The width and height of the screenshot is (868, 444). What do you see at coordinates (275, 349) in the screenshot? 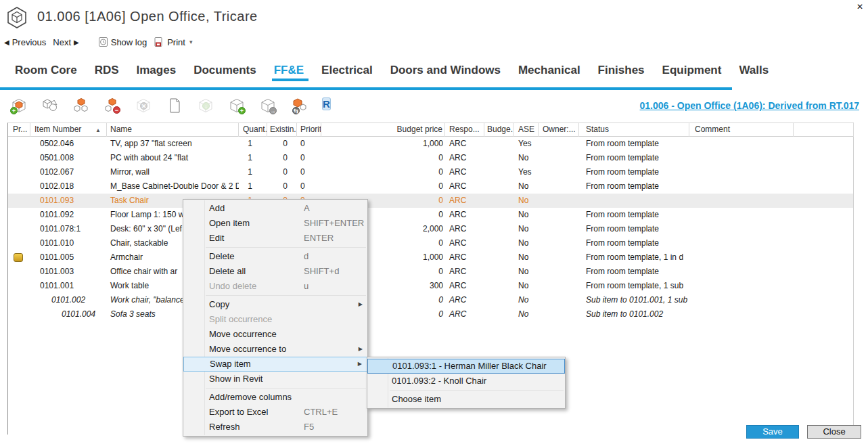
I see `menu-item-move-occurrence-to: Move occurrence to▶` at bounding box center [275, 349].